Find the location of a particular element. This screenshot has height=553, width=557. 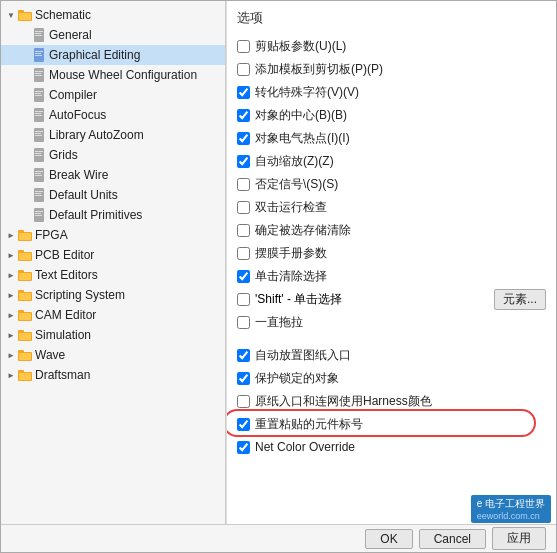

tree-label-default-units: Default Units is located at coordinates (84, 195).